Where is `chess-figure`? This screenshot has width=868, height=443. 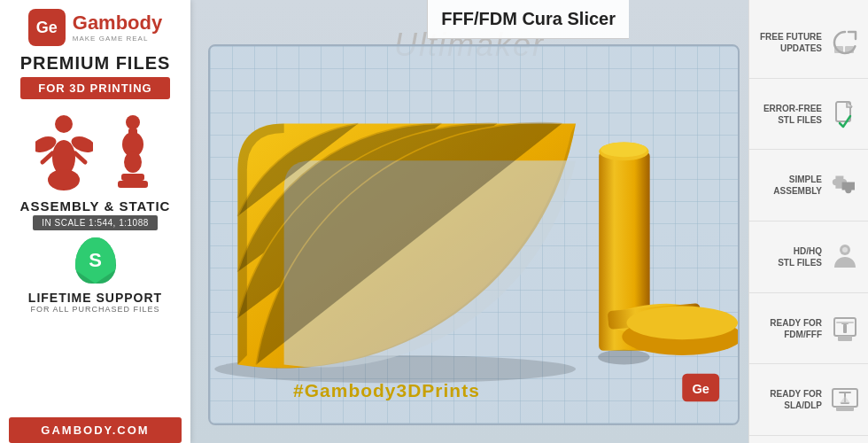
chess-figure is located at coordinates (133, 153).